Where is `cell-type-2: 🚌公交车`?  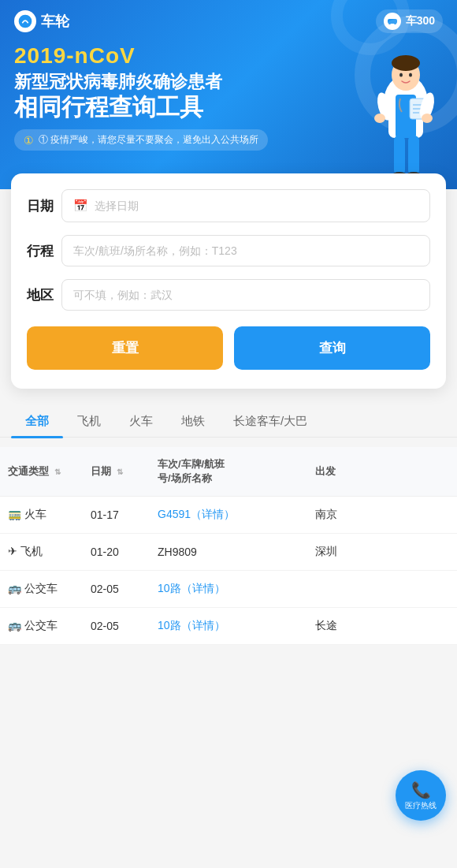
cell-type-2: 🚌公交车 is located at coordinates (41, 590).